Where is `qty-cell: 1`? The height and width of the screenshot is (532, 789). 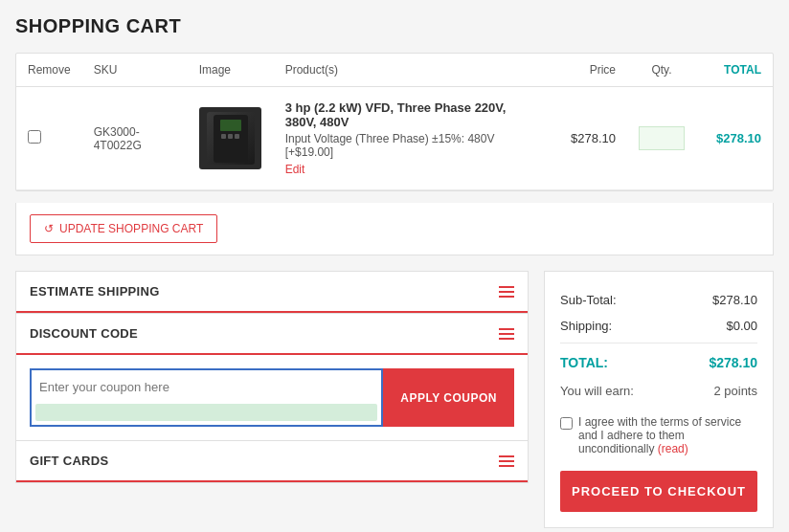
qty-cell: 1 is located at coordinates (662, 139).